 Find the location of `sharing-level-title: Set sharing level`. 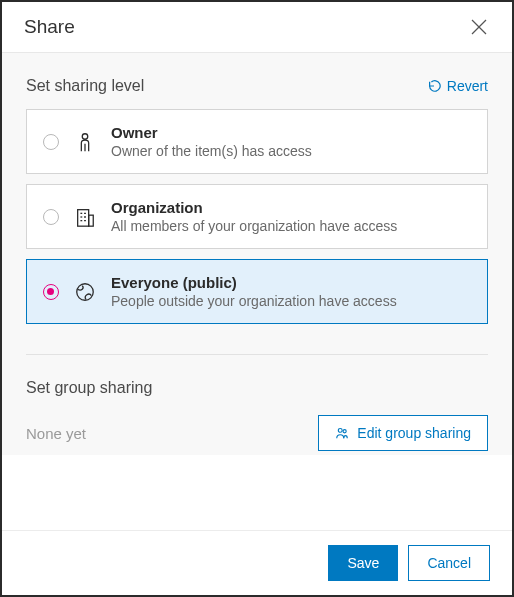

sharing-level-title: Set sharing level is located at coordinates (85, 86).